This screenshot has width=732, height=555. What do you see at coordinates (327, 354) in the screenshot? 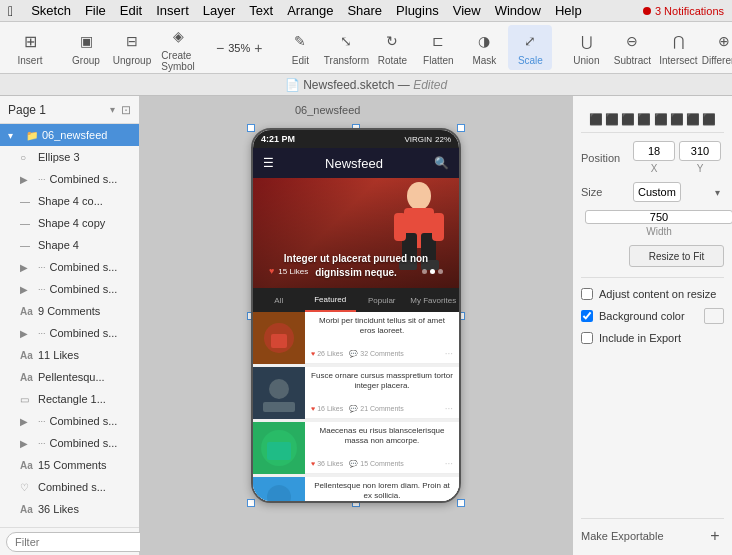
I see `feed-likes: ♥ 26 Likes` at bounding box center [327, 354].